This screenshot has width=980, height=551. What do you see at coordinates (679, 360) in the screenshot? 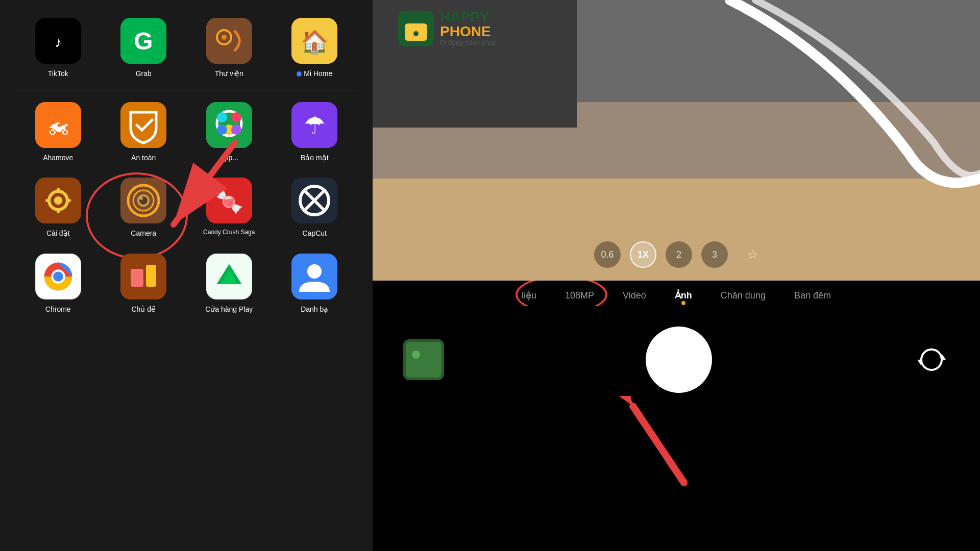
I see `shutter-button` at bounding box center [679, 360].